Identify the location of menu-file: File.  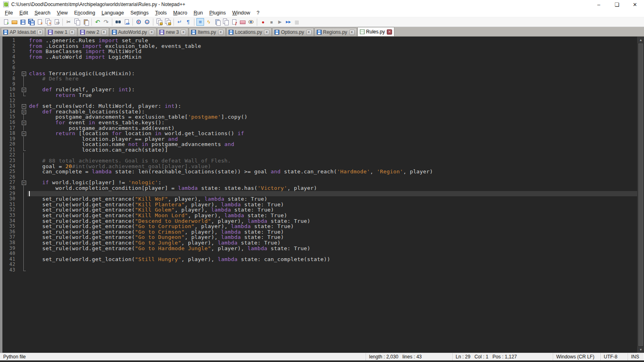
(9, 13).